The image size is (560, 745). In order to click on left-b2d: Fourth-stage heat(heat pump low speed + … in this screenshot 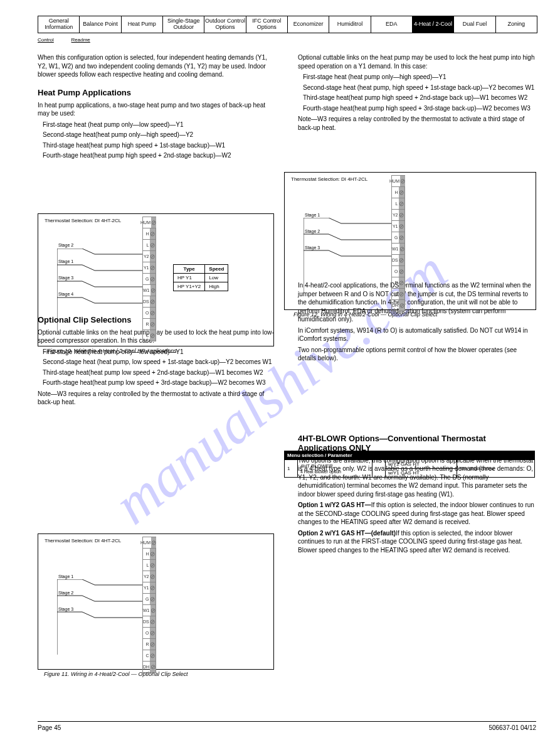, I will do `click(159, 383)`.